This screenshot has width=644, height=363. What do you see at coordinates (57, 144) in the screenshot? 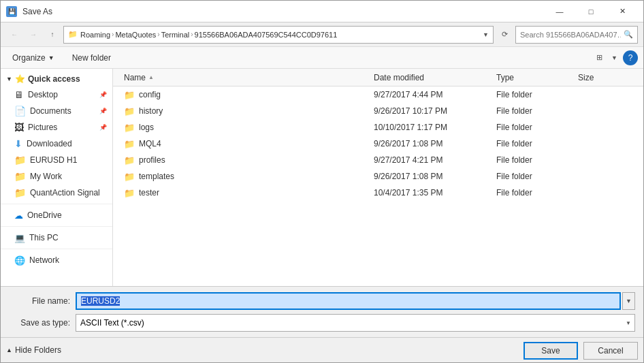
I see `sidebar-item-downloaded: ⬇ Downloaded` at bounding box center [57, 144].